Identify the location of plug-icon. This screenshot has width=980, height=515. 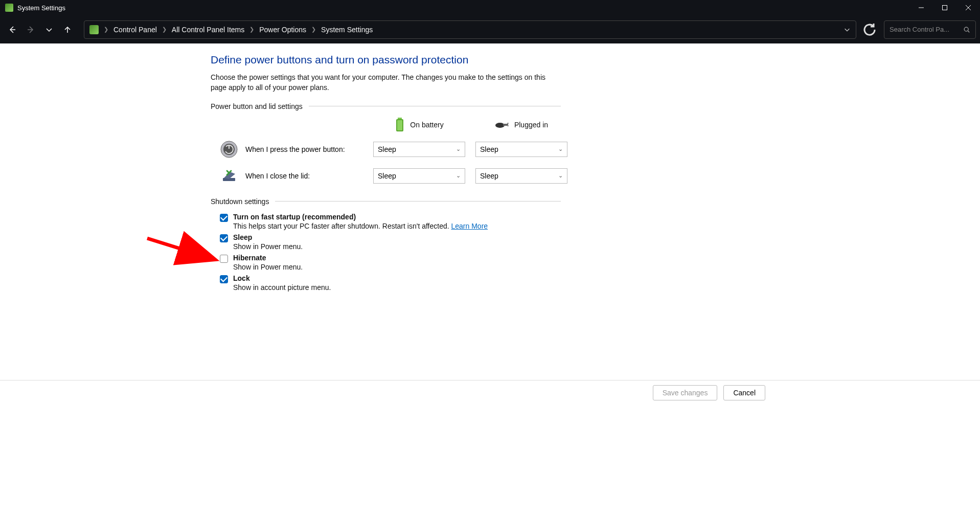
(502, 125).